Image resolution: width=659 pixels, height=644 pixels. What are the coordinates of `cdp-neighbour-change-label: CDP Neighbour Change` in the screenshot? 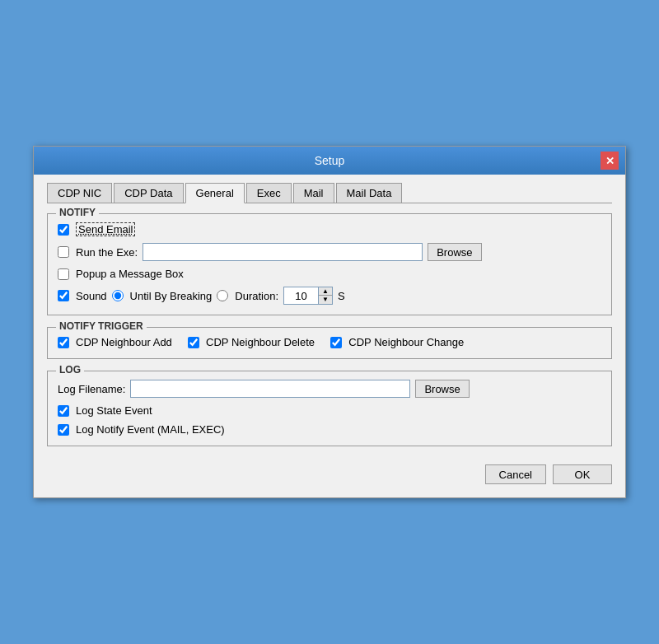 It's located at (406, 343).